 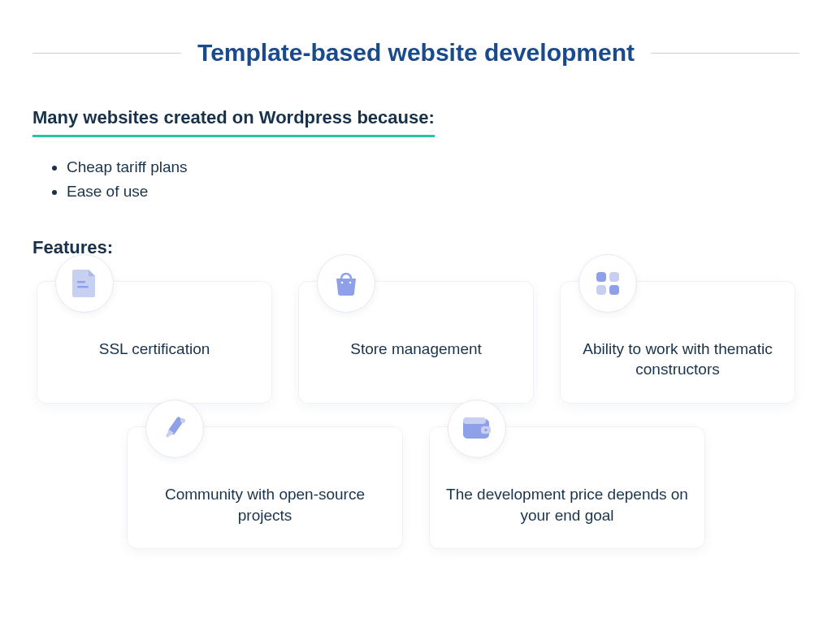 I want to click on wallet-icon, so click(x=477, y=429).